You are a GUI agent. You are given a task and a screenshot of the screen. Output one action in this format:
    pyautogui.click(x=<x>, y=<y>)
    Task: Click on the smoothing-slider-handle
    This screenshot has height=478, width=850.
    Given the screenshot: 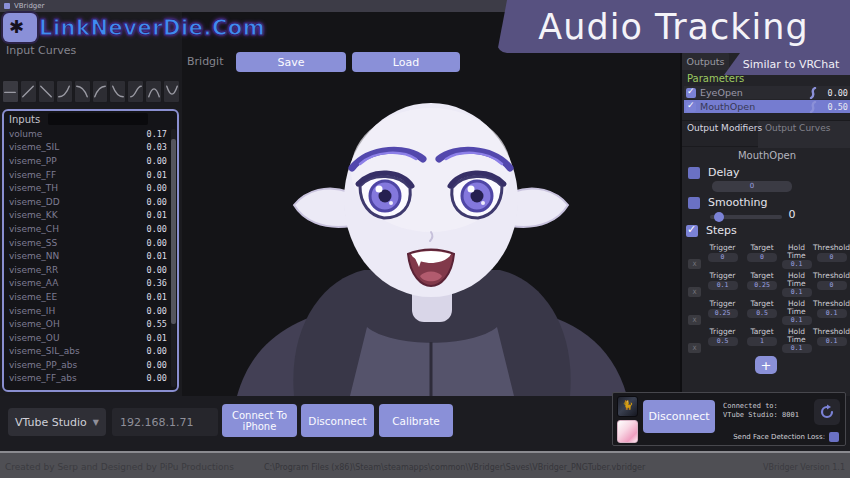 What is the action you would take?
    pyautogui.click(x=719, y=217)
    